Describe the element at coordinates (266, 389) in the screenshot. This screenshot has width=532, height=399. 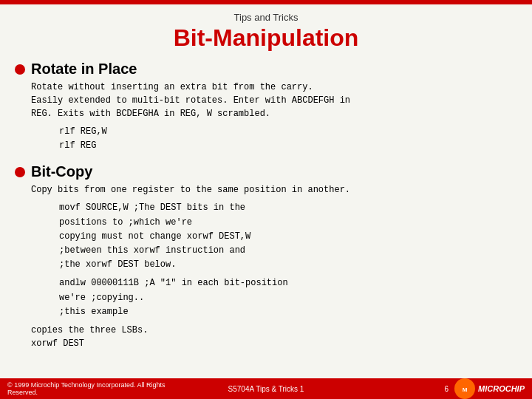
I see `footer-slide-id: S5704A Tips & Tricks 1` at that location.